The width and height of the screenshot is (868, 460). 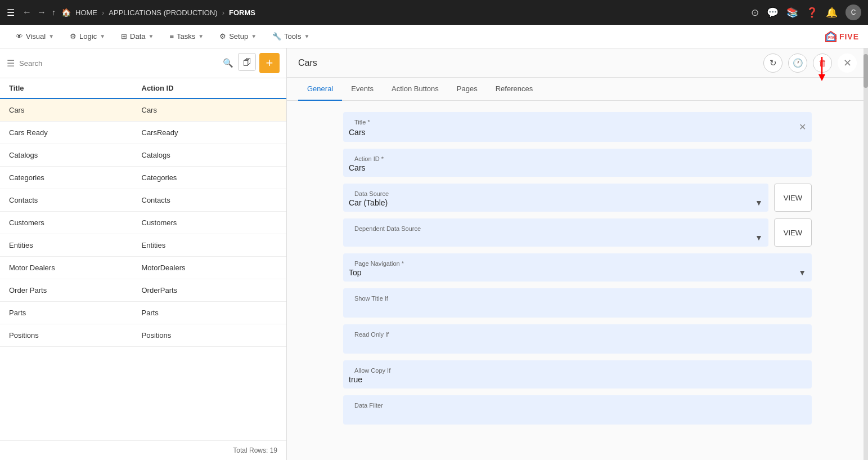 I want to click on row-title: Categories, so click(x=75, y=178).